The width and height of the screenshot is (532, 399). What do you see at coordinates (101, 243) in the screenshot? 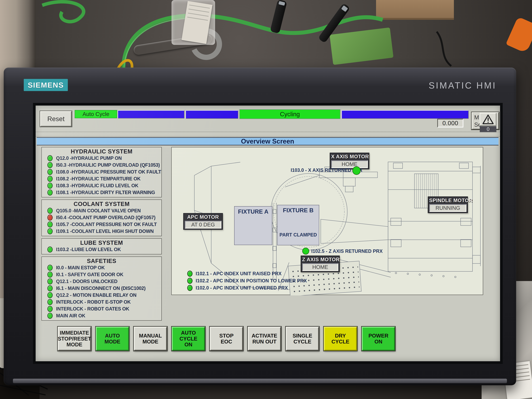
I see `section-title: LUBE SYSTEM` at bounding box center [101, 243].